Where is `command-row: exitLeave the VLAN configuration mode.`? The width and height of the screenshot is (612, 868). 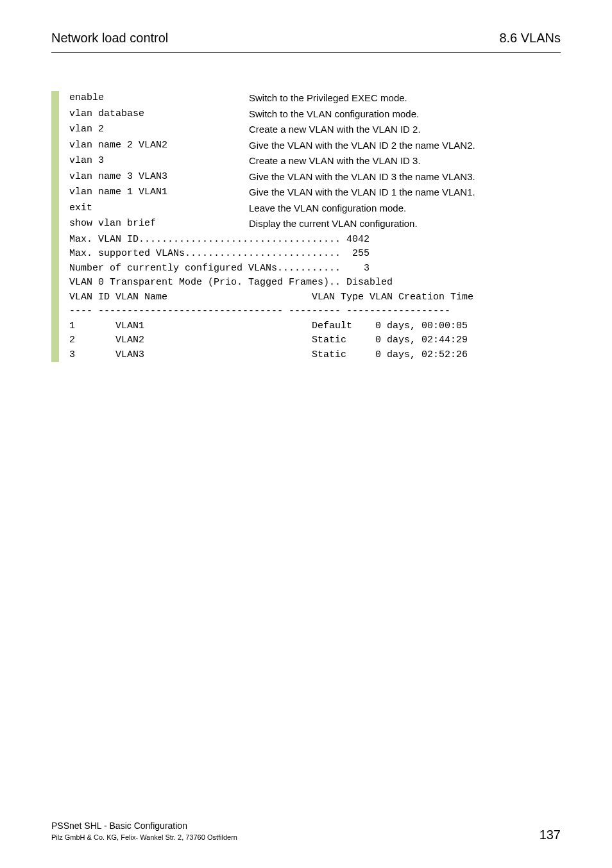 command-row: exitLeave the VLAN configuration mode. is located at coordinates (315, 209).